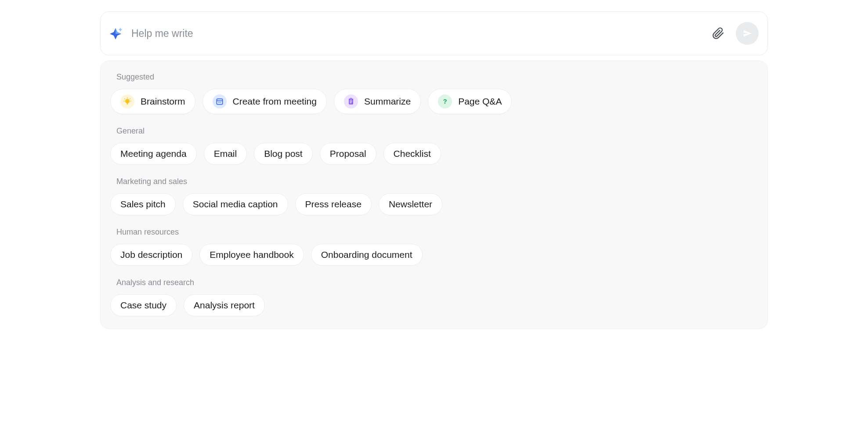  Describe the element at coordinates (377, 101) in the screenshot. I see `chip-summarize: Summarize` at that location.